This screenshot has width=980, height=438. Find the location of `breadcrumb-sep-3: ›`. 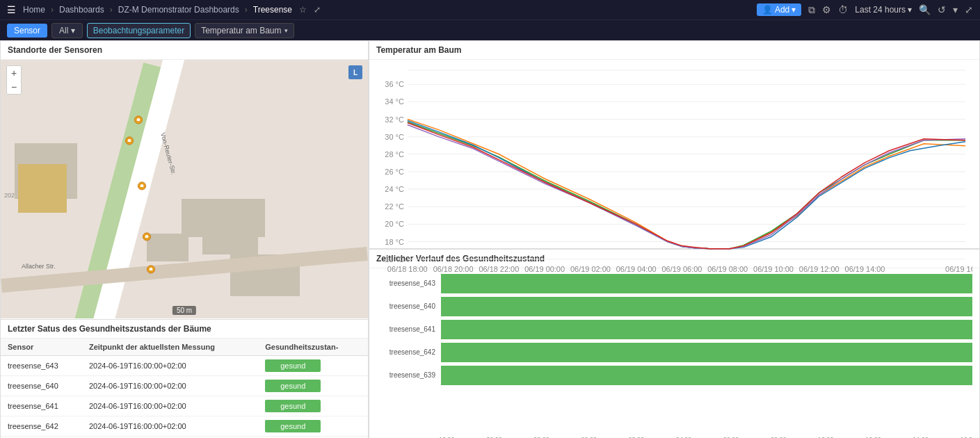

breadcrumb-sep-3: › is located at coordinates (246, 10).